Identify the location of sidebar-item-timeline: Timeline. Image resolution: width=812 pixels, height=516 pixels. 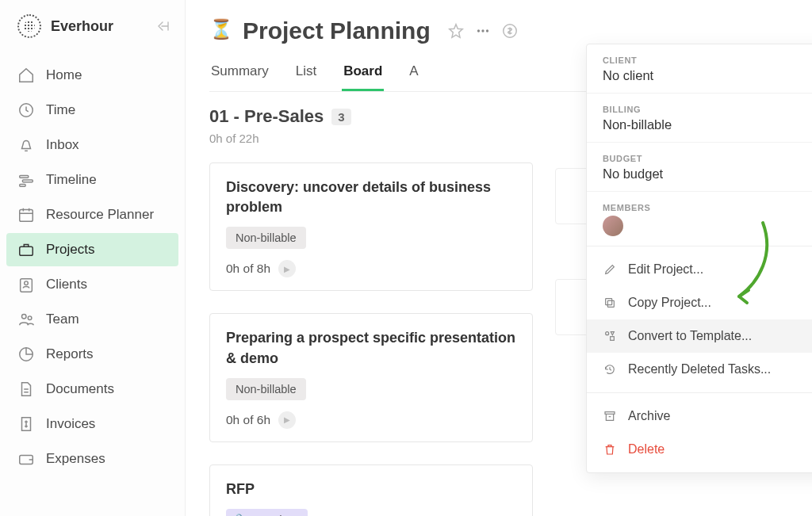
(92, 180).